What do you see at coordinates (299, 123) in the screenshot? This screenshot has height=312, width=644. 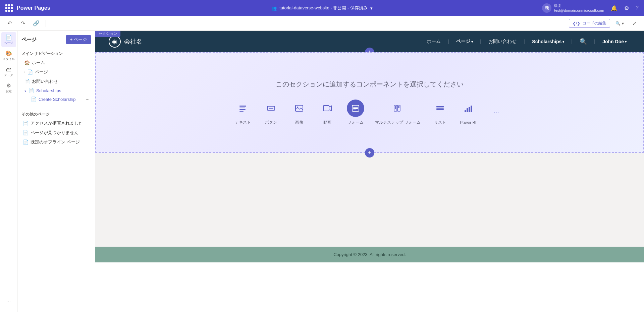 I see `image-label: 画像` at bounding box center [299, 123].